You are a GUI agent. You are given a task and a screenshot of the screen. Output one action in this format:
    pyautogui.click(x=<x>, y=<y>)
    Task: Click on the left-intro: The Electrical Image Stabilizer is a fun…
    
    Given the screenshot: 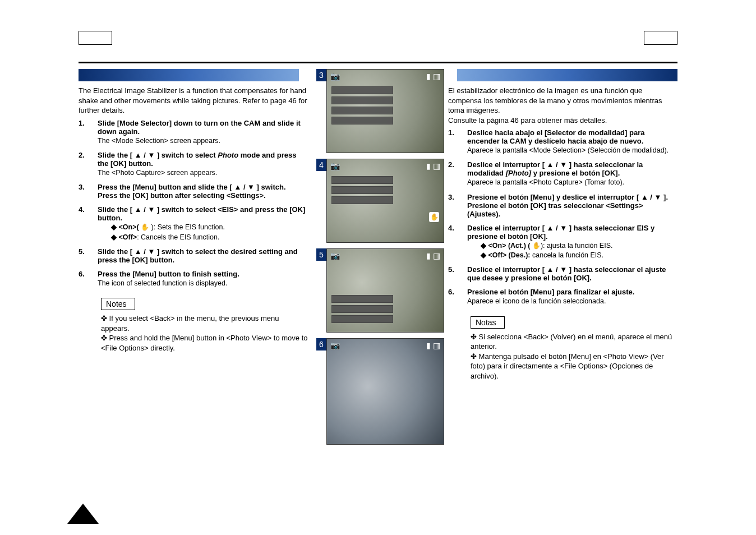 What is the action you would take?
    pyautogui.click(x=193, y=101)
    